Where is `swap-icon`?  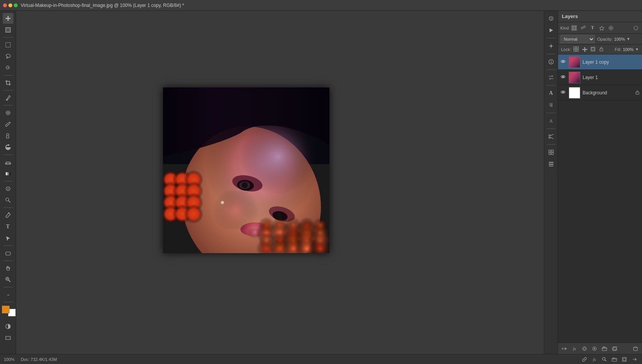
swap-icon is located at coordinates (551, 77).